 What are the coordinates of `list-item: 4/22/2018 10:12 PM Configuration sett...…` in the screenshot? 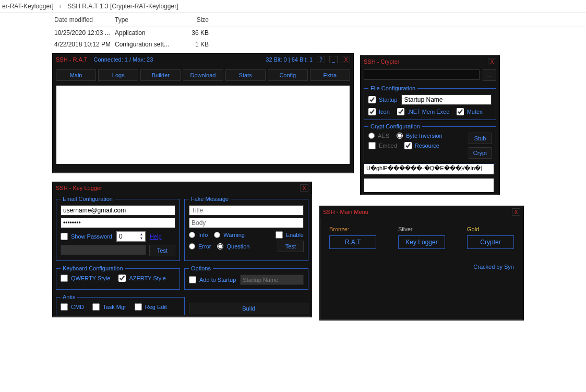 It's located at (319, 44).